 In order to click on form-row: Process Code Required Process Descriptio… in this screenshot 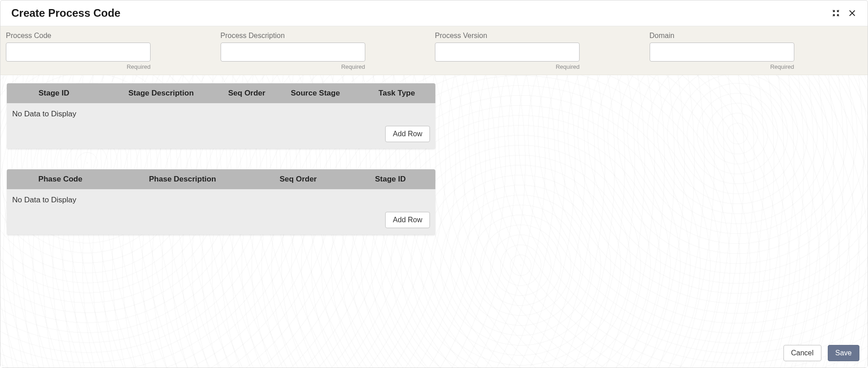, I will do `click(434, 51)`.